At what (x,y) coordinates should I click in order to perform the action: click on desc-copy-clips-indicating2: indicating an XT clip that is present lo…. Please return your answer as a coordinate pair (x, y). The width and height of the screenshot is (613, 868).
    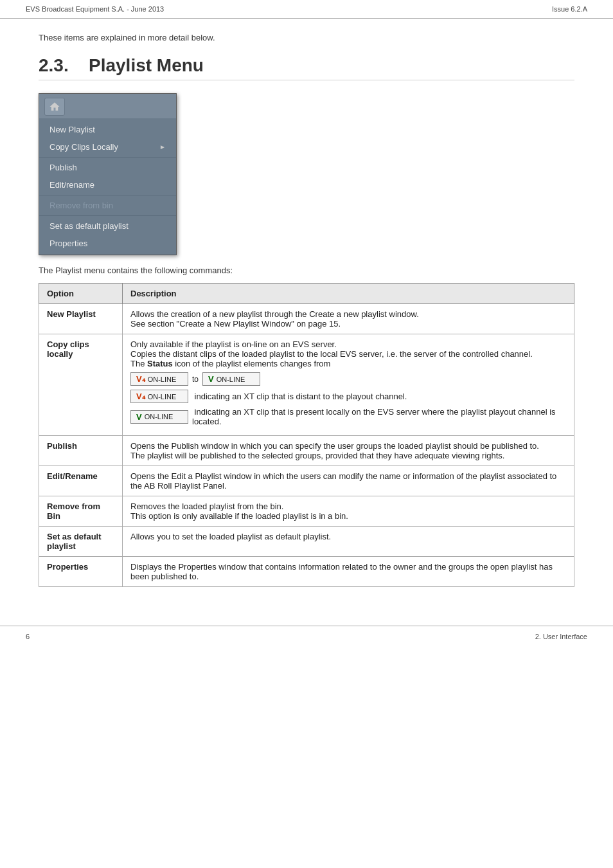
    Looking at the image, I should click on (379, 417).